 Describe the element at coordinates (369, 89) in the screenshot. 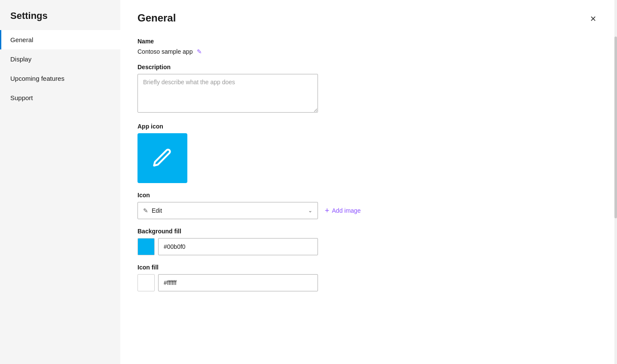

I see `description-section: Description` at that location.